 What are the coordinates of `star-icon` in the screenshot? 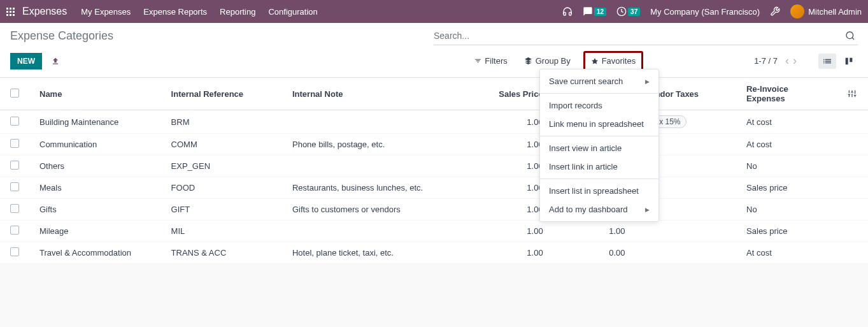 It's located at (595, 61).